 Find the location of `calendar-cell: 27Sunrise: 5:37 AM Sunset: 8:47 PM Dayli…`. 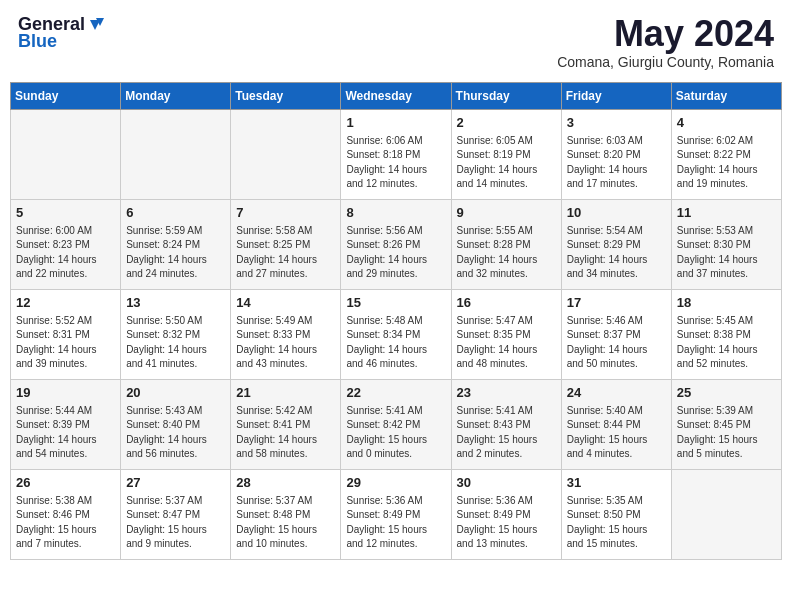

calendar-cell: 27Sunrise: 5:37 AM Sunset: 8:47 PM Dayli… is located at coordinates (176, 514).